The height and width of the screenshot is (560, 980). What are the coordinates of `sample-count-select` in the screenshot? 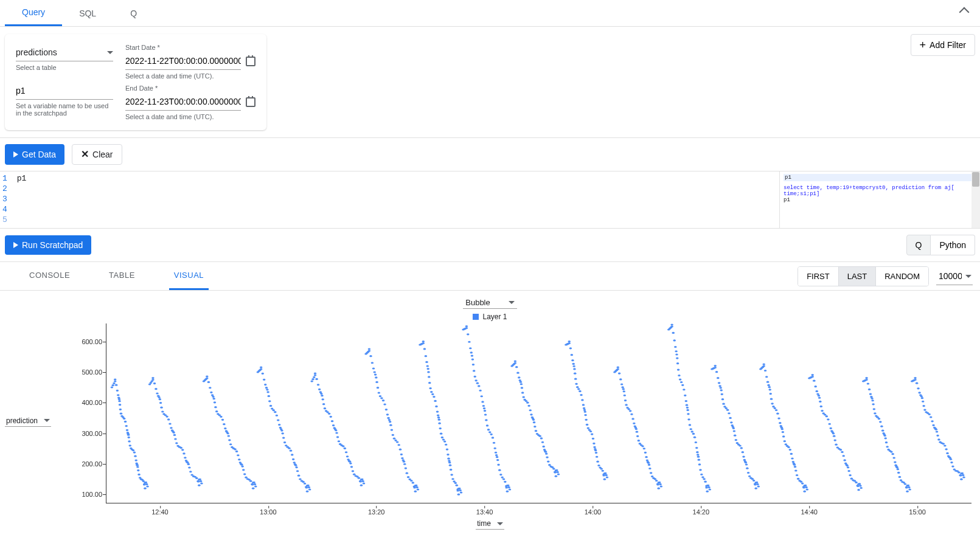 It's located at (954, 276).